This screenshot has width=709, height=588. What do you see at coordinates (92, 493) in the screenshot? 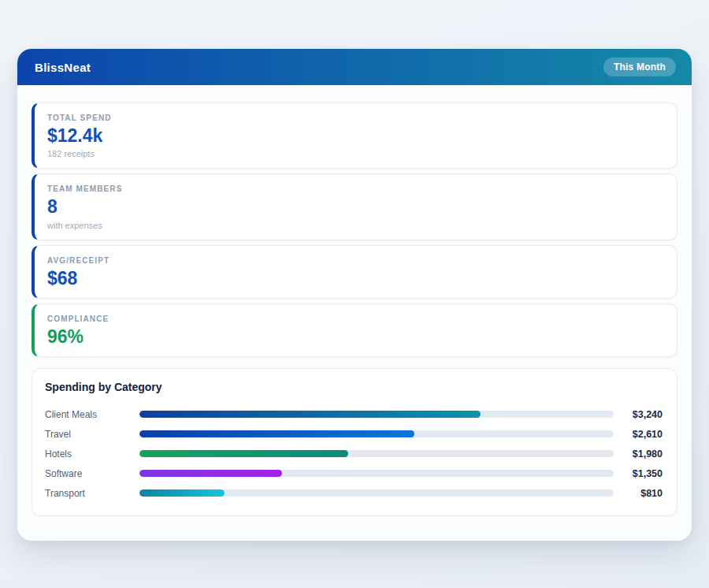
I see `chart-category-label: Transport` at bounding box center [92, 493].